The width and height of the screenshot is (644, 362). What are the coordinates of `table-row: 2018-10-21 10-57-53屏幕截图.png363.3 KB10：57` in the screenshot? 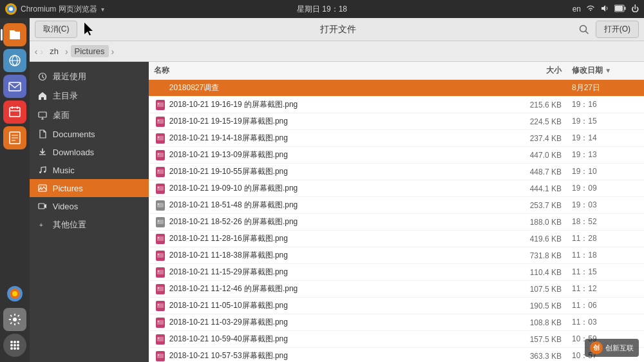 It's located at (397, 355).